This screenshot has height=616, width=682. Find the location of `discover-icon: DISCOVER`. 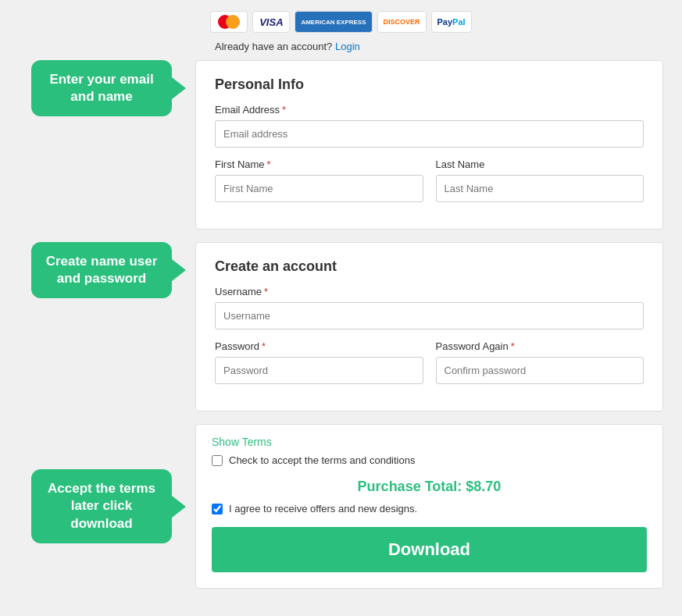

discover-icon: DISCOVER is located at coordinates (402, 22).